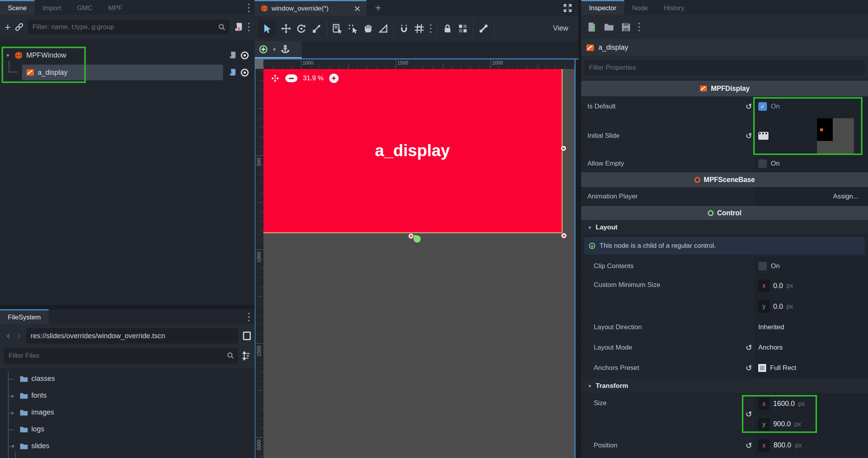 This screenshot has height=458, width=868. Describe the element at coordinates (19, 27) in the screenshot. I see `instance-scene-icon` at that location.